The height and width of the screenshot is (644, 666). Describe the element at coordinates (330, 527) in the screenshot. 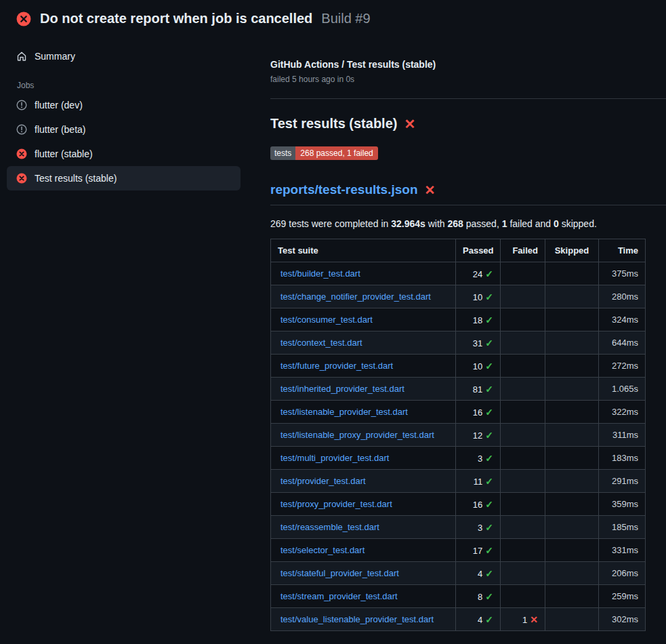

I see `suite-link: test/reassemble_test.dart` at that location.